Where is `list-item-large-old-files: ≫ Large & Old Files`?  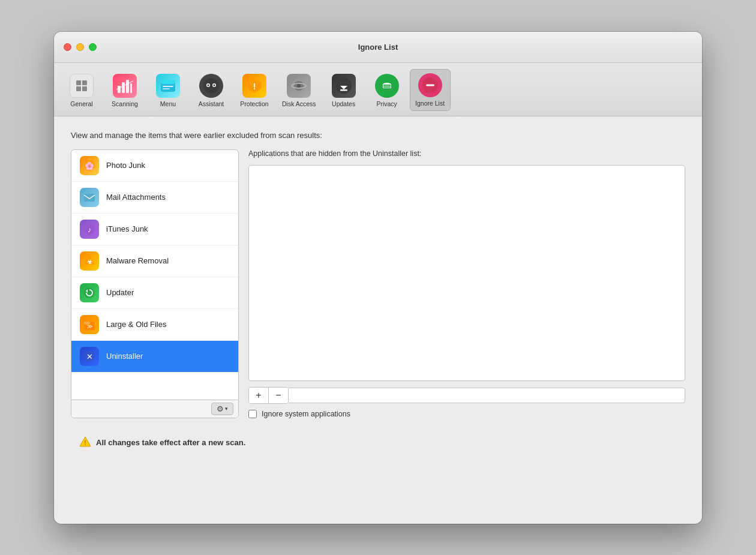 list-item-large-old-files: ≫ Large & Old Files is located at coordinates (155, 325).